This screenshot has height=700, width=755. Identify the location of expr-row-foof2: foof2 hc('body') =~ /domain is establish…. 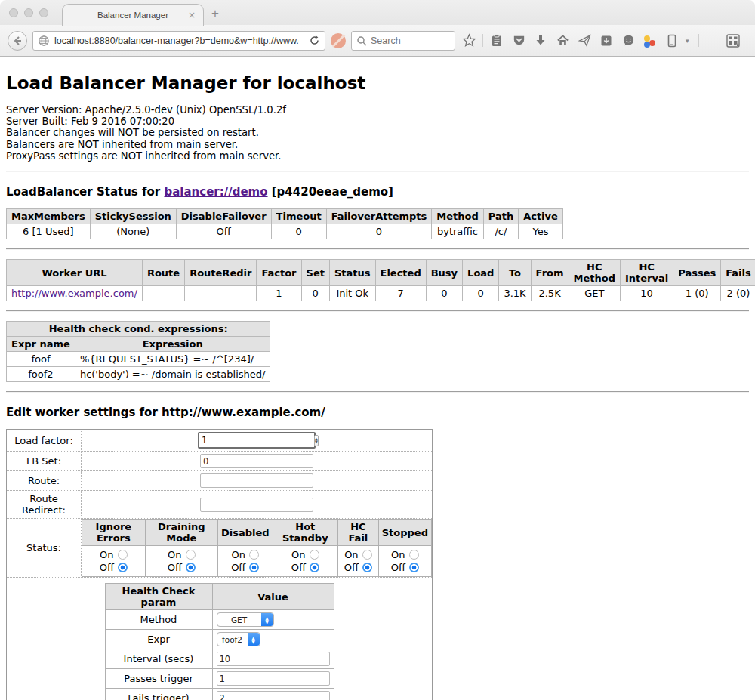
(139, 375).